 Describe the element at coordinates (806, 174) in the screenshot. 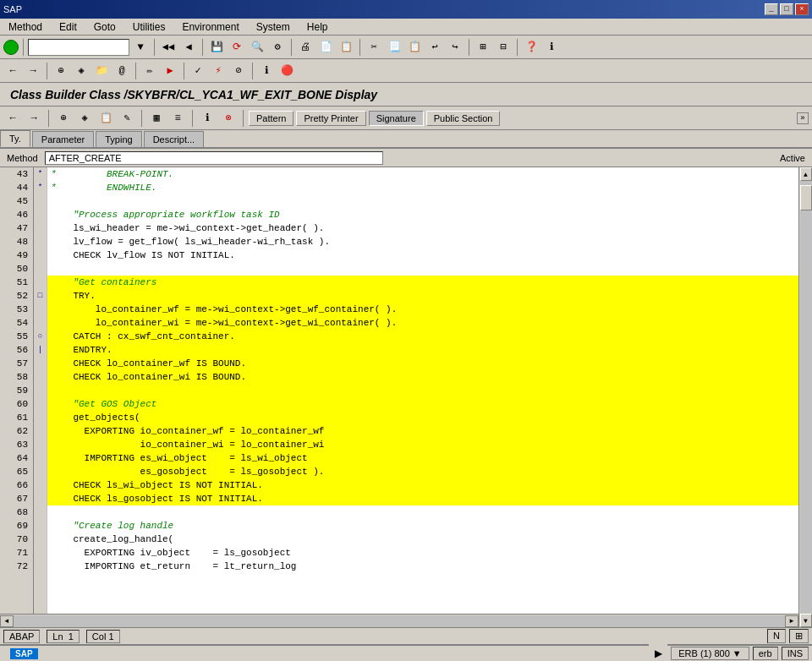

I see `scroll-up-button: ▲` at that location.